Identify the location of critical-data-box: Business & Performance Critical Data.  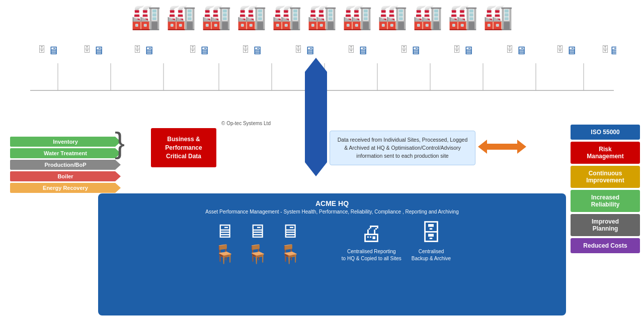
(184, 148).